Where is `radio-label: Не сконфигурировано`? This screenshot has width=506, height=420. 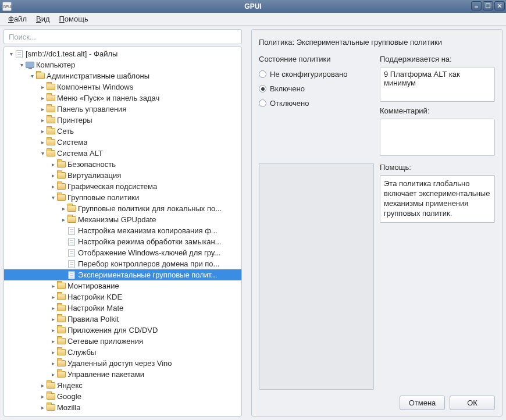 radio-label: Не сконфигурировано is located at coordinates (308, 74).